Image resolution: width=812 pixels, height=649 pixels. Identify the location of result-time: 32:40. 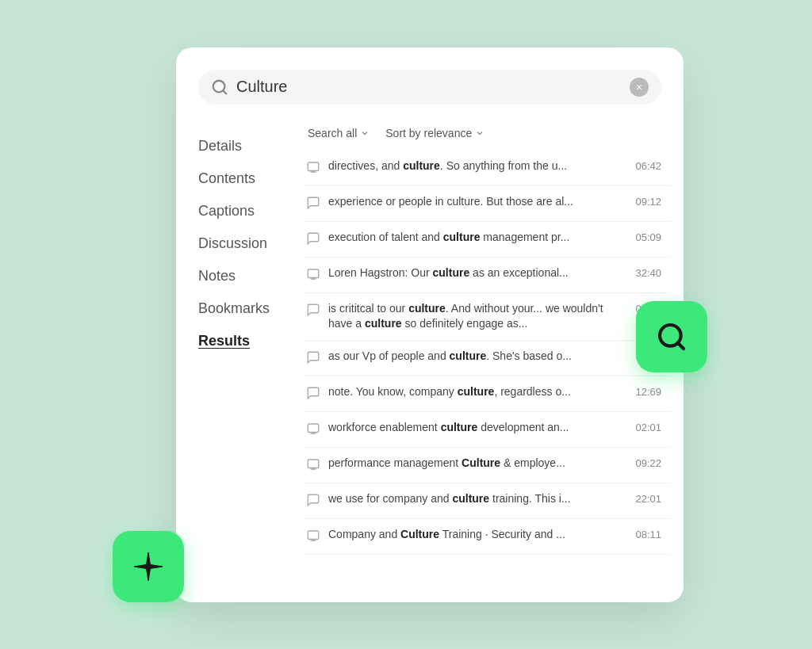
(649, 273).